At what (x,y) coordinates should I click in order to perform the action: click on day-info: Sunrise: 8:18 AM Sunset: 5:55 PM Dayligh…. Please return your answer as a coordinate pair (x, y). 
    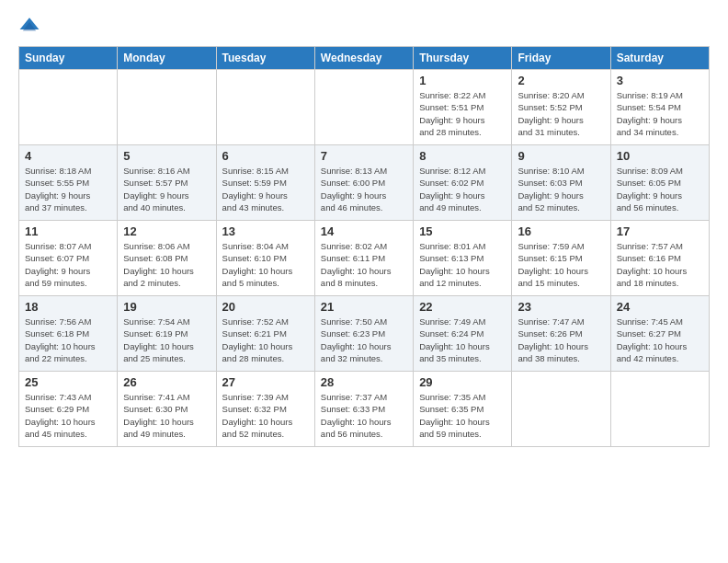
    Looking at the image, I should click on (68, 190).